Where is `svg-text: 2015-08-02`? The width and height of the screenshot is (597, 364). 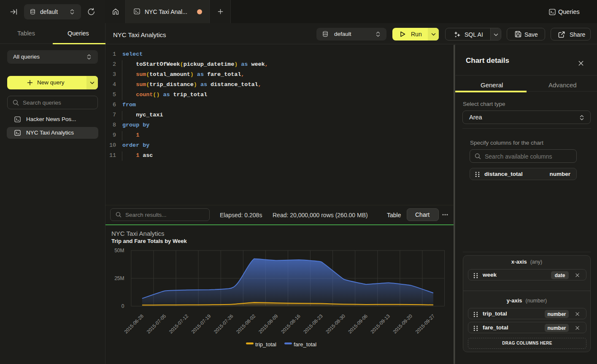
svg-text: 2015-08-02 is located at coordinates (246, 324).